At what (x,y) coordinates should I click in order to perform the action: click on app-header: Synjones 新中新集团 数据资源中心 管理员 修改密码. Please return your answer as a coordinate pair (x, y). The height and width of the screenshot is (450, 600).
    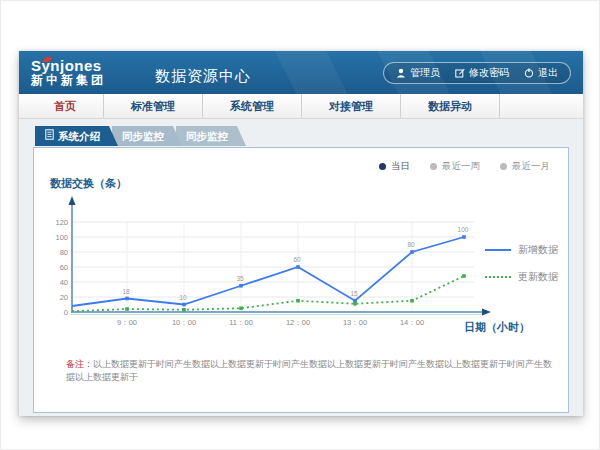
    Looking at the image, I should click on (301, 72).